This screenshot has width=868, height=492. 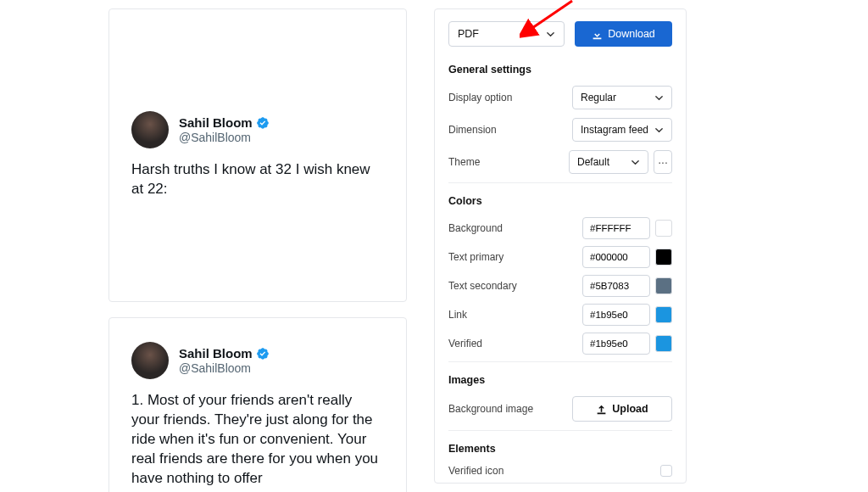 What do you see at coordinates (258, 439) in the screenshot?
I see `tweet-text: 1. Most of your friends aren't really yo…` at bounding box center [258, 439].